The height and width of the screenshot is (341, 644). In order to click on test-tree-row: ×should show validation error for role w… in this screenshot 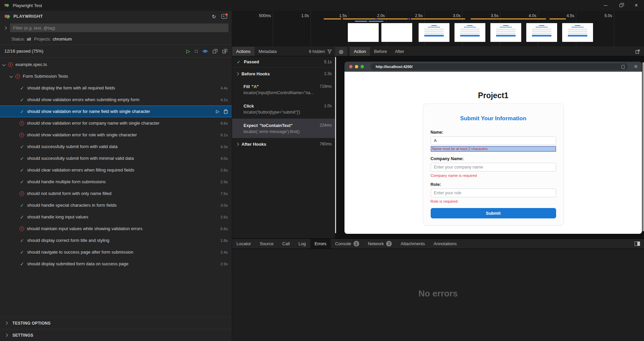, I will do `click(116, 135)`.